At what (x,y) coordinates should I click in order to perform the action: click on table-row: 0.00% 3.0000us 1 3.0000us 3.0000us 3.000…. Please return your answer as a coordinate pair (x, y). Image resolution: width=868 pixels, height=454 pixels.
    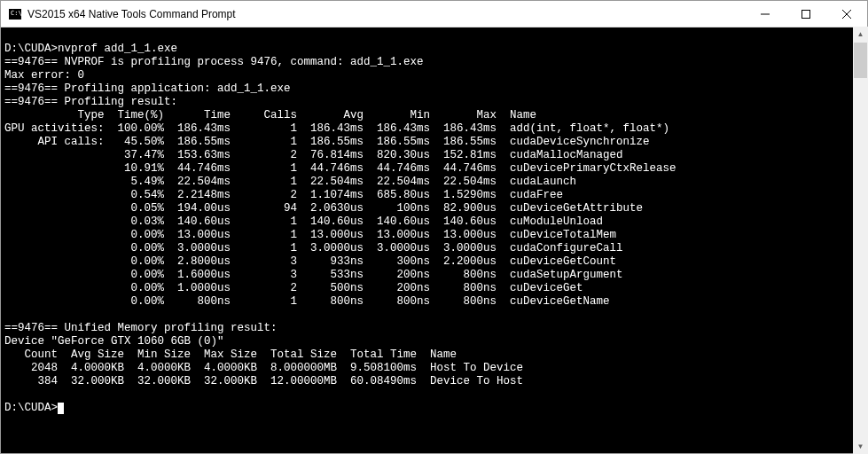
    Looking at the image, I should click on (434, 248).